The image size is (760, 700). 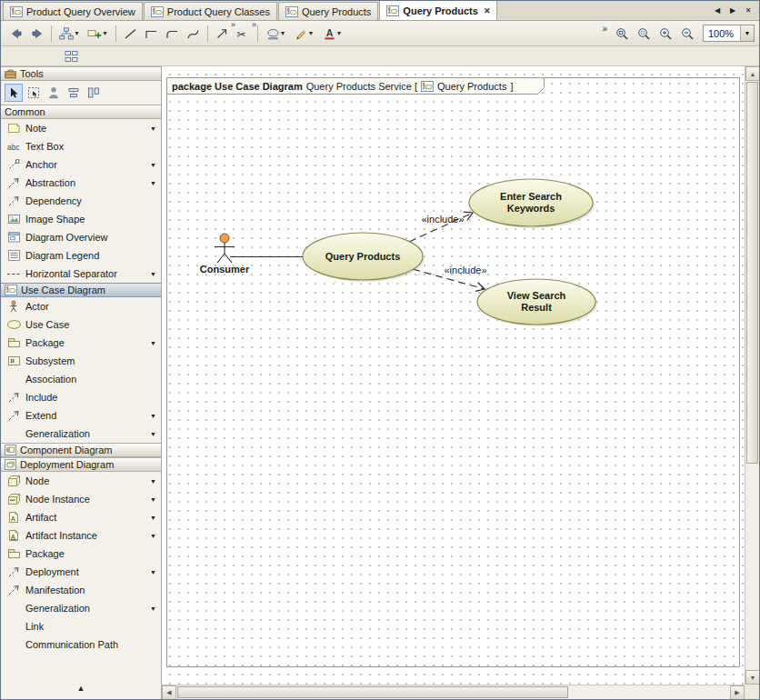 I want to click on palette-item-communication-path: Communication Path, so click(x=81, y=645).